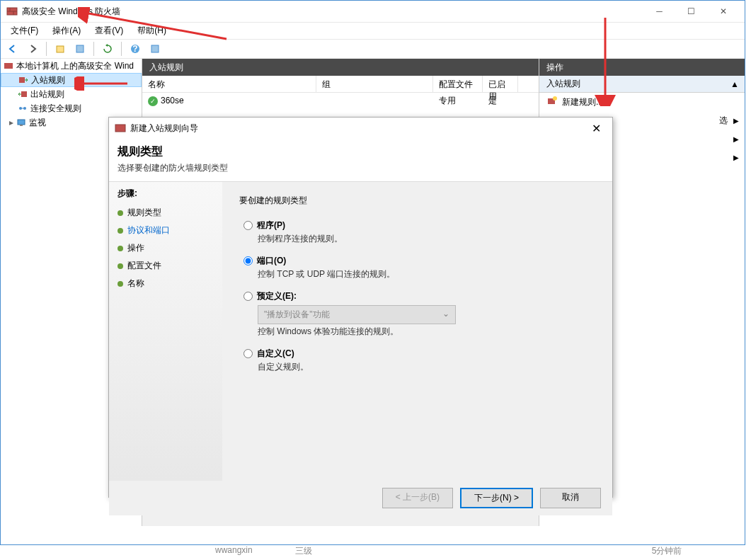  What do you see at coordinates (446, 314) in the screenshot?
I see `chevron-down-icon: ⌄` at bounding box center [446, 314].